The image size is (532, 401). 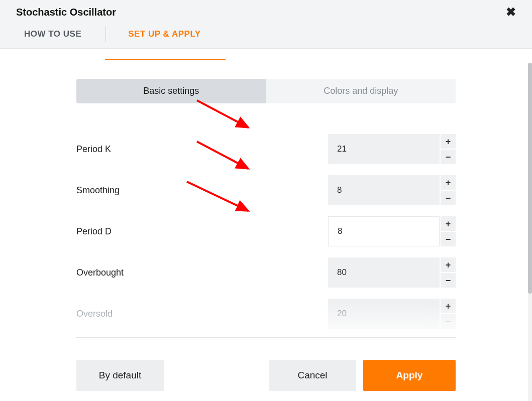 What do you see at coordinates (266, 149) in the screenshot?
I see `setting-row-period-k: Period K + −` at bounding box center [266, 149].